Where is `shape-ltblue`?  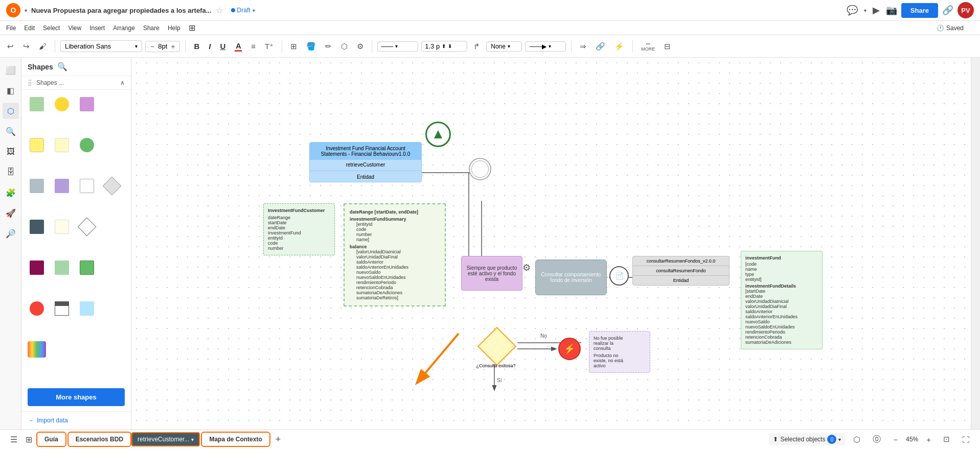 shape-ltblue is located at coordinates (87, 309).